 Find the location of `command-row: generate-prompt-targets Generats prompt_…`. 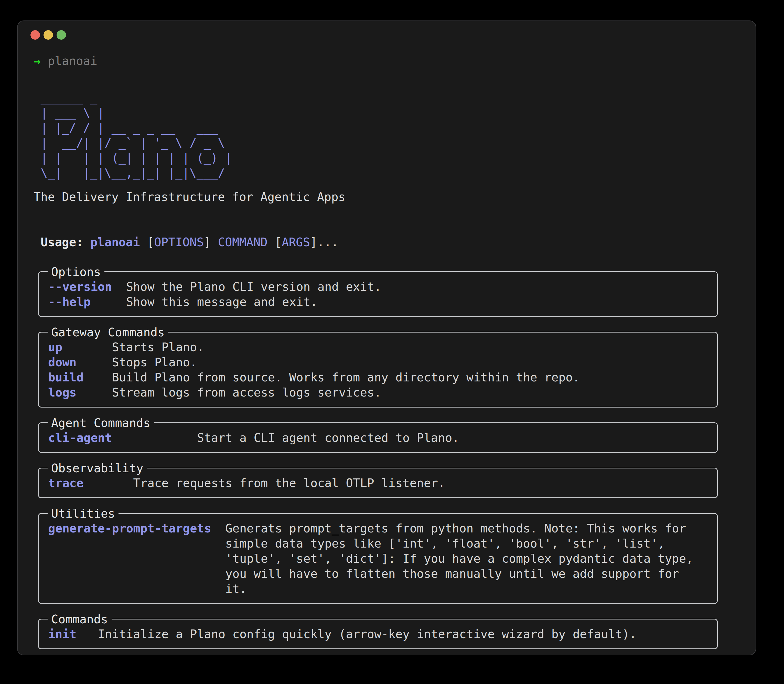

command-row: generate-prompt-targets Generats prompt_… is located at coordinates (382, 559).